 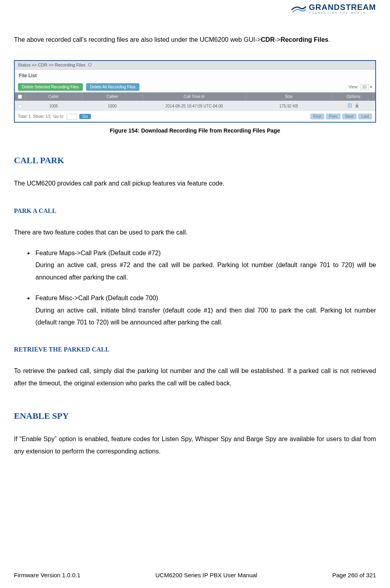 What do you see at coordinates (53, 96) in the screenshot?
I see `col-caller: Caller` at bounding box center [53, 96].